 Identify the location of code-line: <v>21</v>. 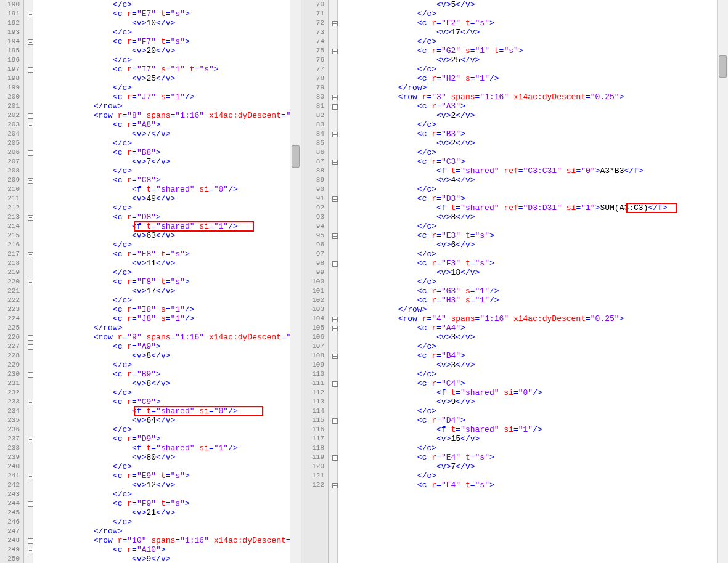
(168, 512).